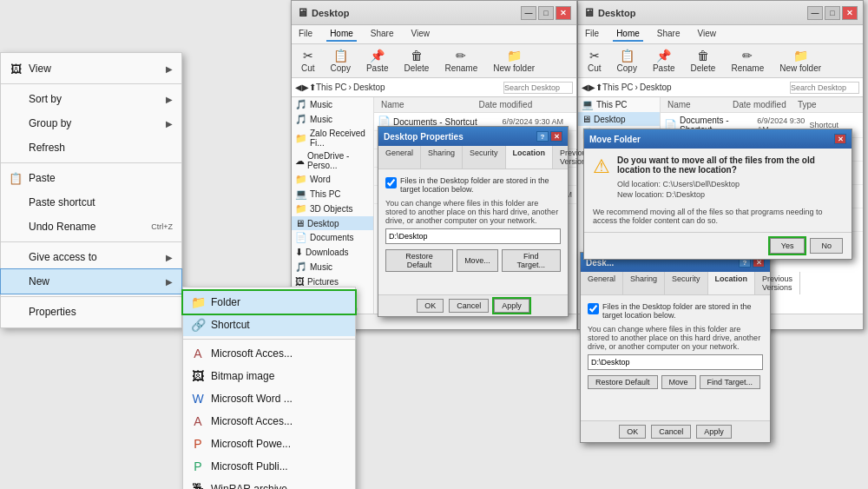 This screenshot has width=868, height=489. Describe the element at coordinates (720, 88) in the screenshot. I see `explorer-address-2: ◀ ▶ ⬆ This PC › Desktop` at that location.